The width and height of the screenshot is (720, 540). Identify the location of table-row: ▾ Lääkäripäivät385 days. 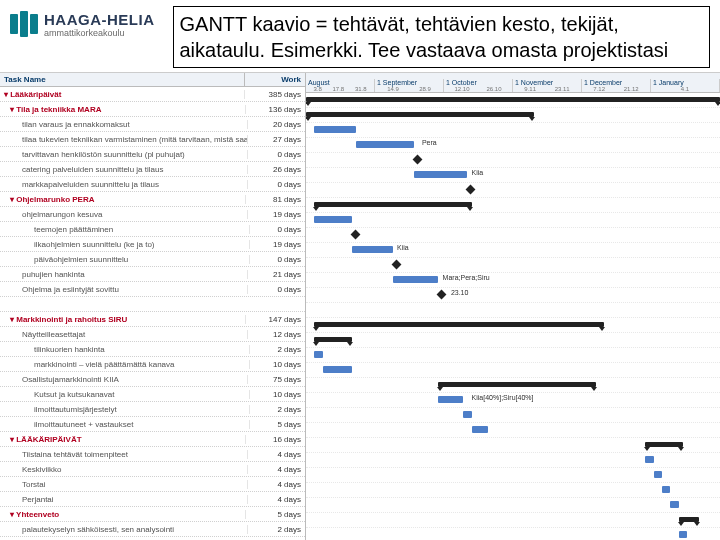
(152, 94).